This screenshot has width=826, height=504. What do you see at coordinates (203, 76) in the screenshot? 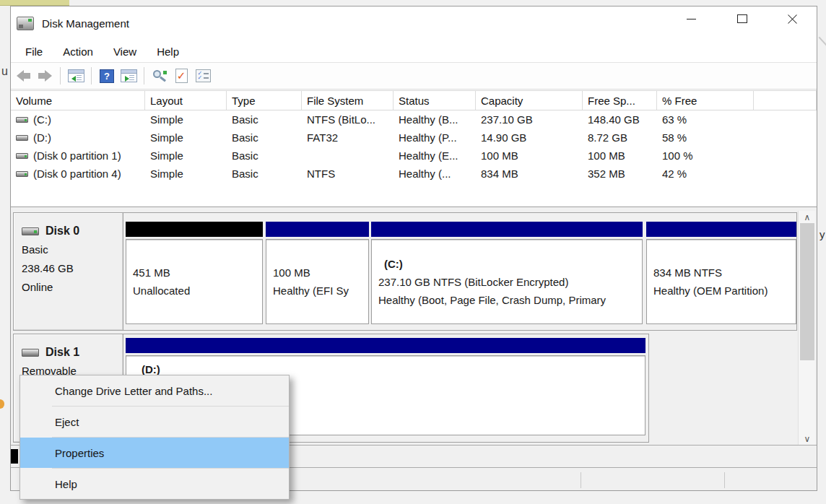
I see `task-checklist-button: ✓ ✓` at bounding box center [203, 76].